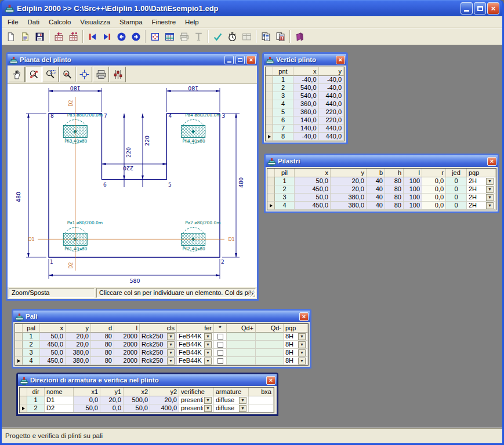 The image size is (504, 445). I want to click on cell-pnt: 4, so click(283, 104).